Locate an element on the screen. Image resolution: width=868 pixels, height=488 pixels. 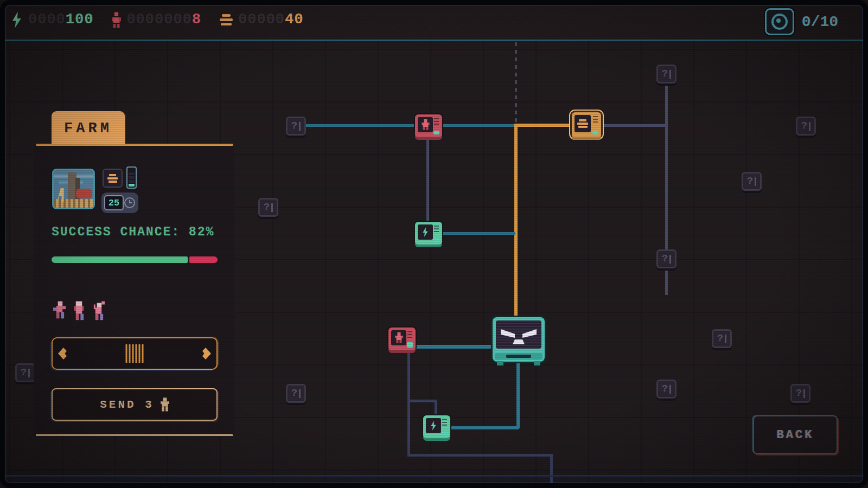
success-chance-bar is located at coordinates (135, 260).